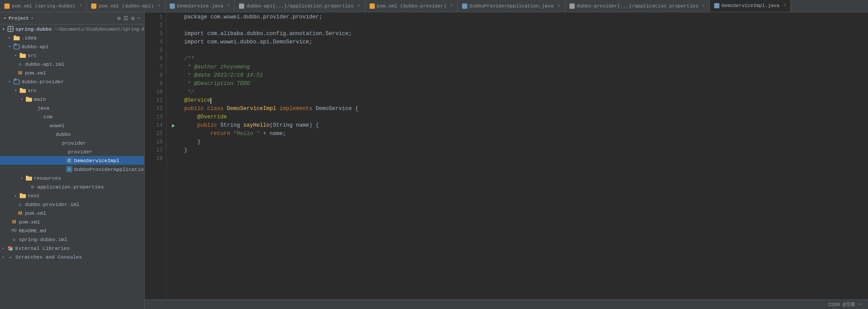  What do you see at coordinates (80, 29) in the screenshot?
I see `tree-label-spring-dubbo-root: spring-dubbo ~/Documents/StudyDocument/s…` at bounding box center [80, 29].